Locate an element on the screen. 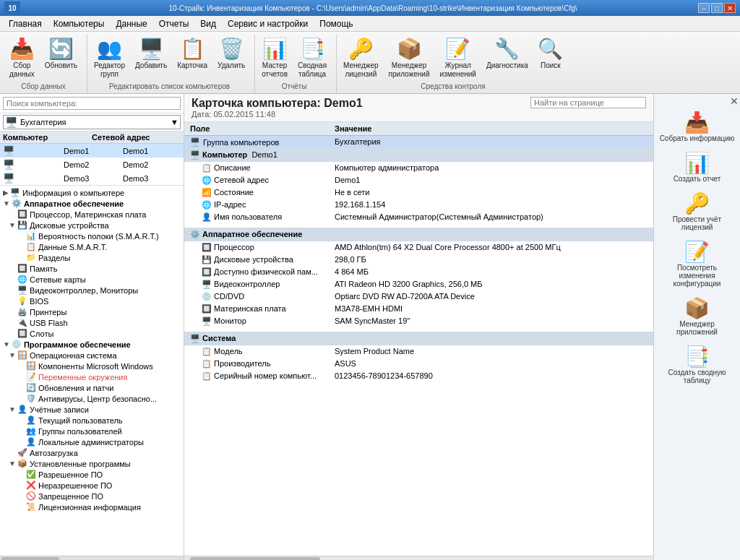  table-row-cddvd: 💿 CD/DVD Optiarc DVD RW AD-7200A ATA Dev… is located at coordinates (419, 296).